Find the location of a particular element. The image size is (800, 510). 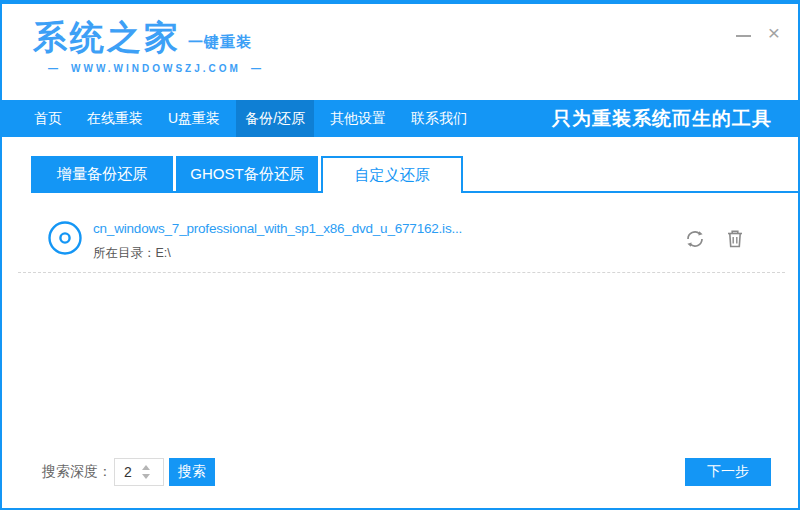

list-divider is located at coordinates (402, 272).